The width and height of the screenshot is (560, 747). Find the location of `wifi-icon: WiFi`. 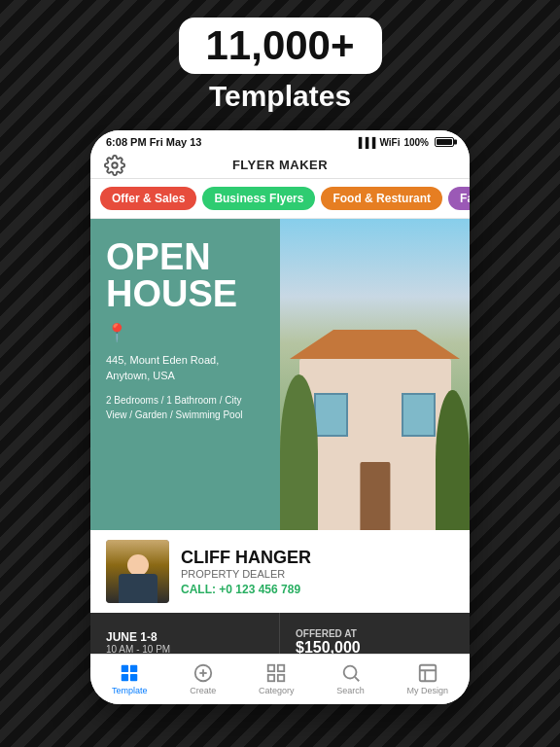

wifi-icon: WiFi is located at coordinates (389, 142).